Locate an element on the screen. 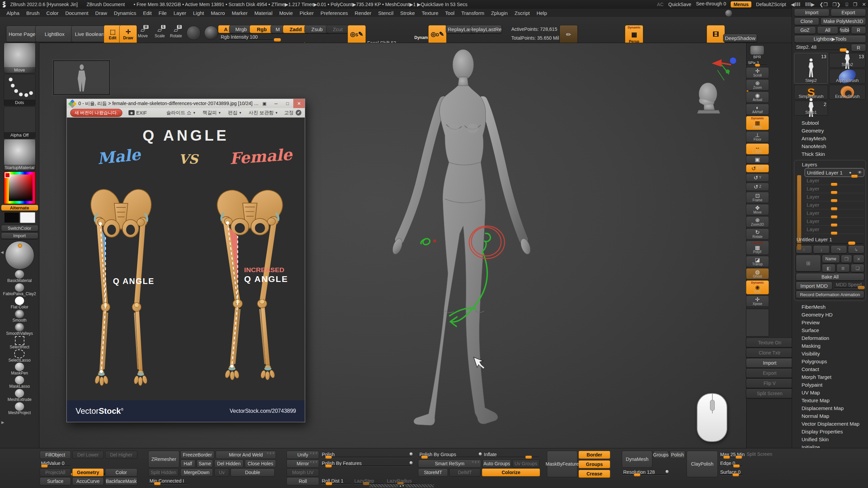 The height and width of the screenshot is (488, 868). tray-expand-icon: ▶ is located at coordinates (3, 422).